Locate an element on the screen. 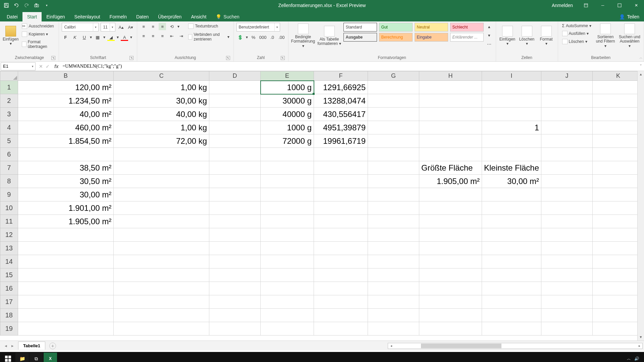 The image size is (644, 362). fill-color-button: ◢ is located at coordinates (111, 37).